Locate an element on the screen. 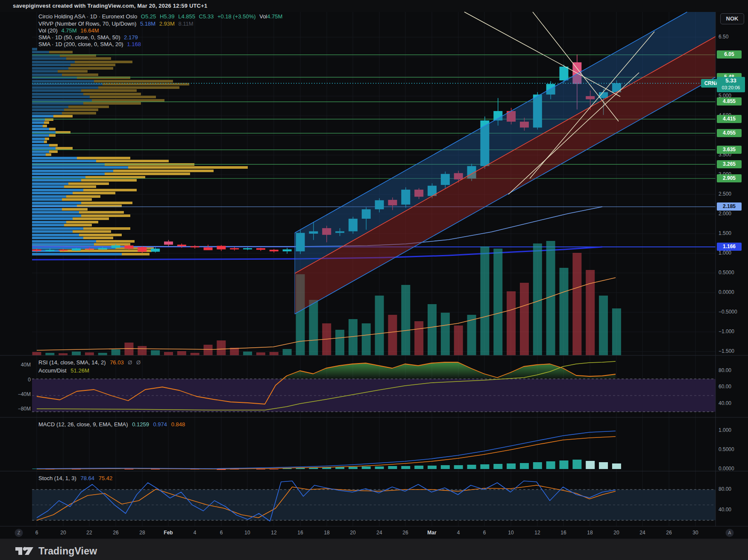 This screenshot has height=560, width=748. sma200-legend-row: SMA · 1D (200, close, 0, SMA, 20) 1.168 is located at coordinates (91, 44).